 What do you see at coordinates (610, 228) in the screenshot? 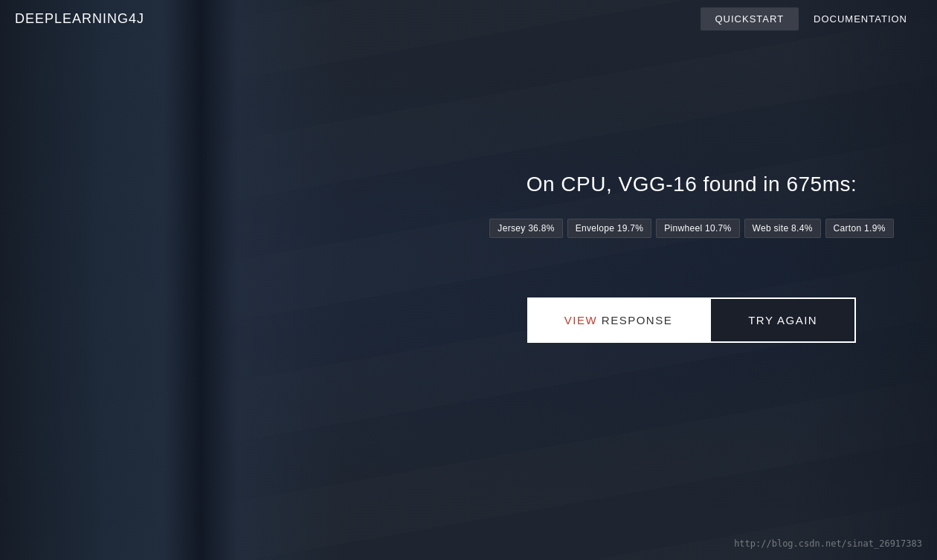
I see `badge-envelope: Envelope 19.7%` at bounding box center [610, 228].